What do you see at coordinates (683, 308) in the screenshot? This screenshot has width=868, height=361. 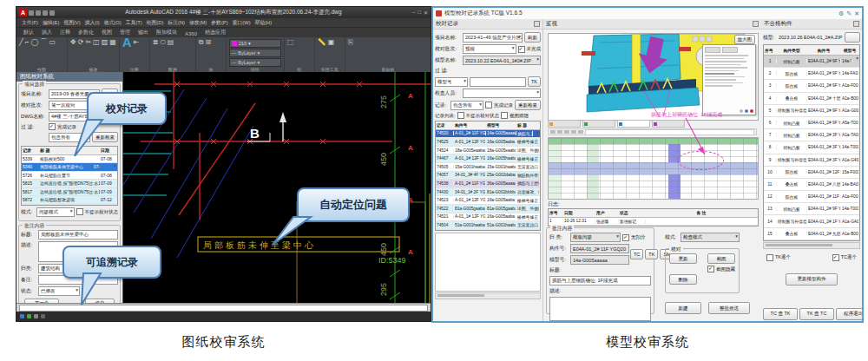 I see `new-button: 新建` at bounding box center [683, 308].